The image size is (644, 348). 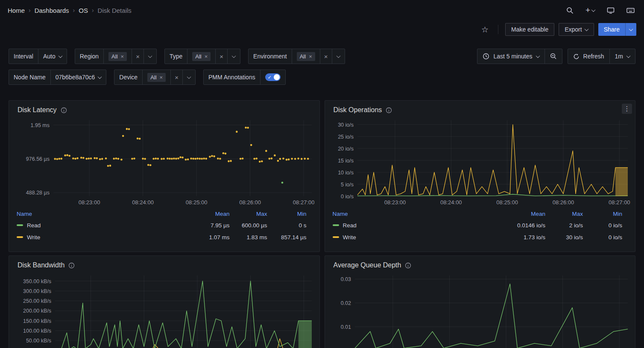 I want to click on svg-text: 08:24:00, so click(x=143, y=202).